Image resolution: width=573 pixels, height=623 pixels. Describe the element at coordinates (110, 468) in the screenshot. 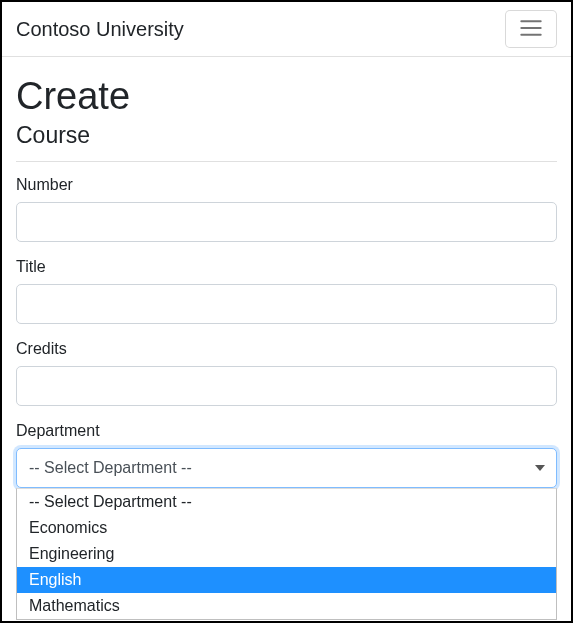

I see `department-selected-text: -- Select Department --` at that location.